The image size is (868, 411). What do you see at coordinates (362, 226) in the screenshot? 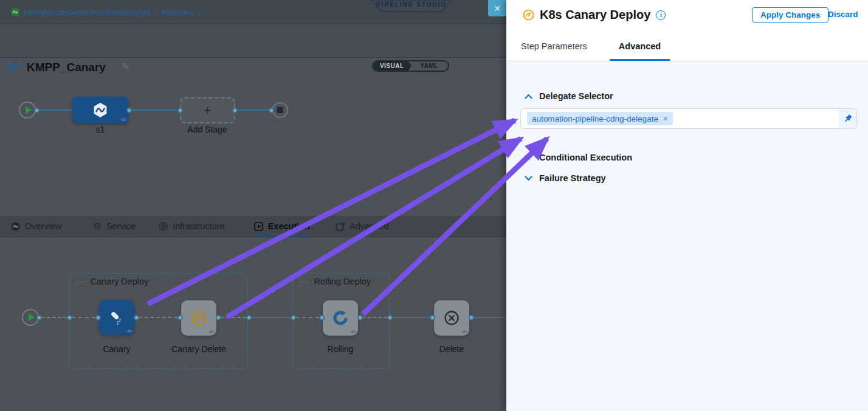
I see `tab-advanced: Advanced` at bounding box center [362, 226].